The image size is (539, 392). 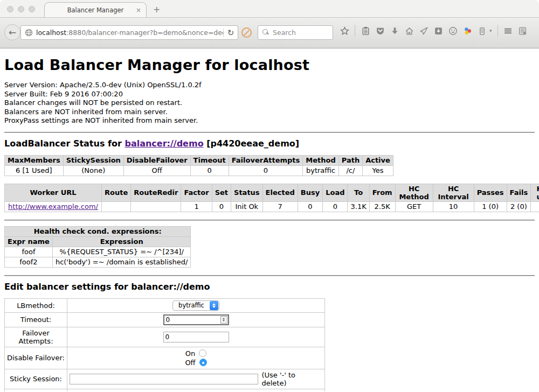 I want to click on table-title-row: Health check cond. expressions:, so click(x=98, y=232).